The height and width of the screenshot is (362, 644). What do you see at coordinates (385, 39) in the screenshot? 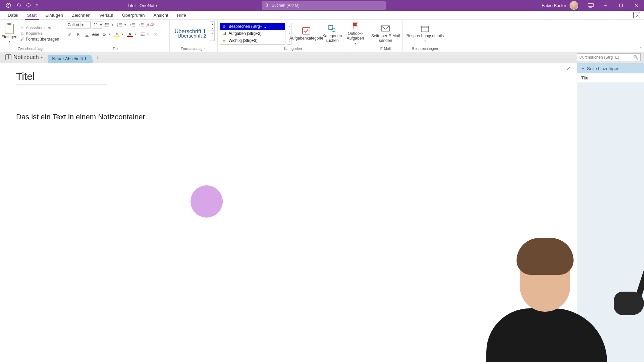
I see `email-page-label: Seite per E-Mail senden` at bounding box center [385, 39].